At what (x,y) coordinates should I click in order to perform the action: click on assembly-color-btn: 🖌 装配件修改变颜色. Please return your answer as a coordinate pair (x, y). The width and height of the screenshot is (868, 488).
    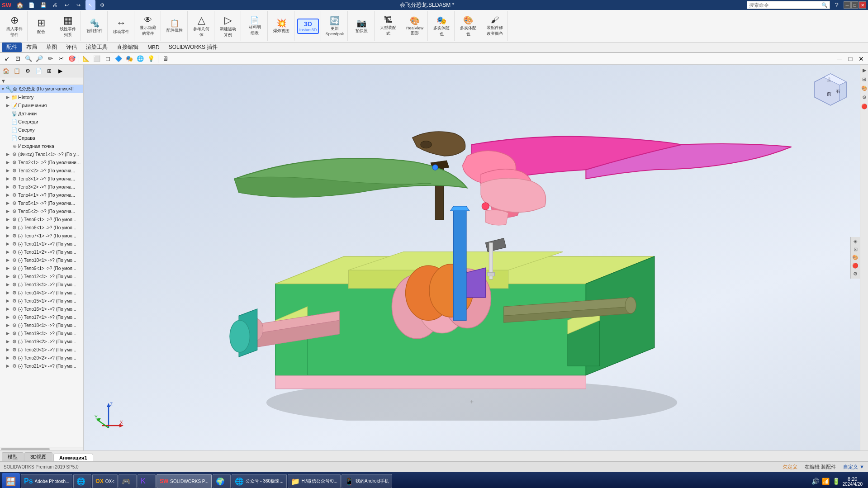
    Looking at the image, I should click on (495, 26).